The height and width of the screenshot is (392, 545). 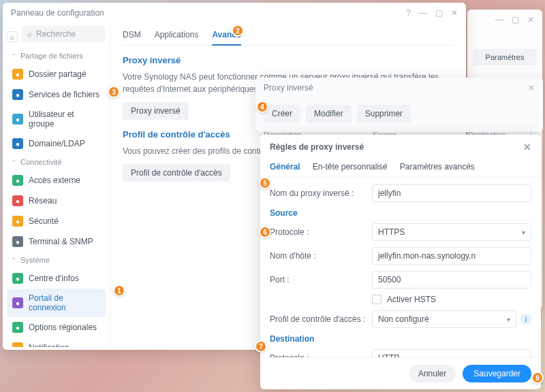 What do you see at coordinates (64, 34) in the screenshot?
I see `search-input: ⌕ Recherche` at bounding box center [64, 34].